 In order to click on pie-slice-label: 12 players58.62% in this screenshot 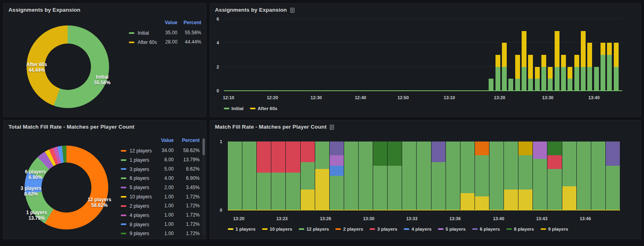, I will do `click(100, 202)`.